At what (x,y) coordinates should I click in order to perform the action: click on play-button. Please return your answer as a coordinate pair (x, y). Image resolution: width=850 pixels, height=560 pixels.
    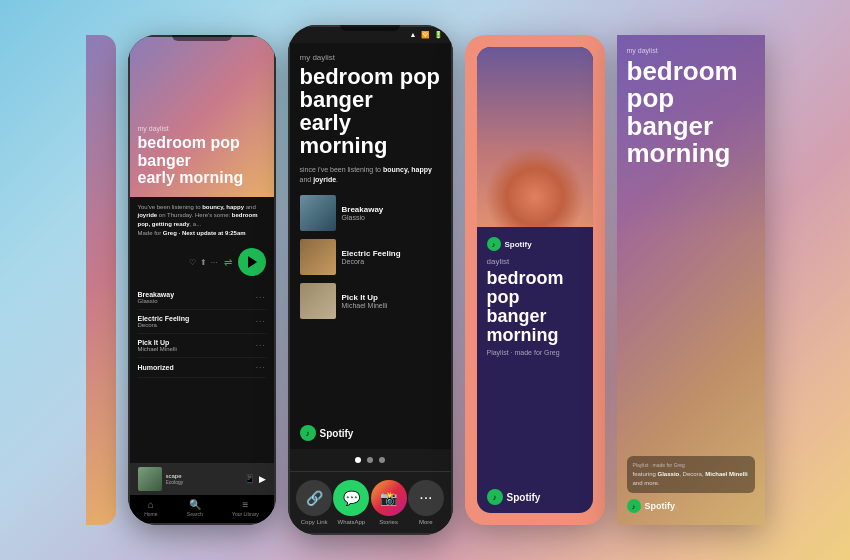
    Looking at the image, I should click on (252, 262).